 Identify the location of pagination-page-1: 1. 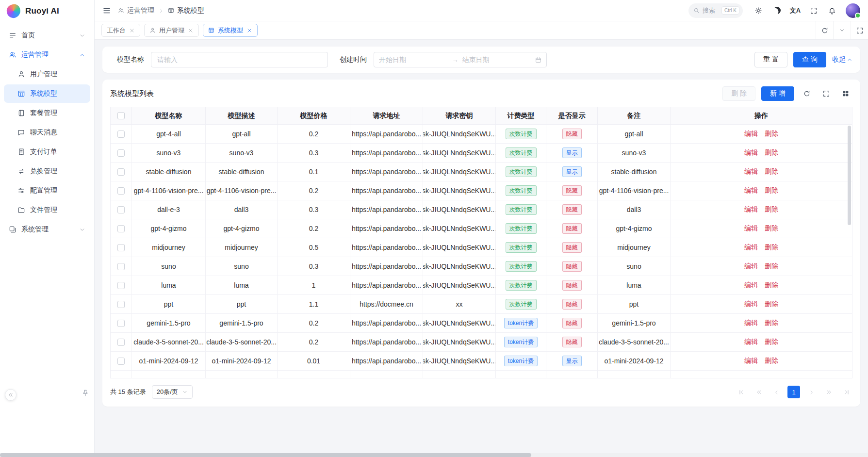
(794, 392).